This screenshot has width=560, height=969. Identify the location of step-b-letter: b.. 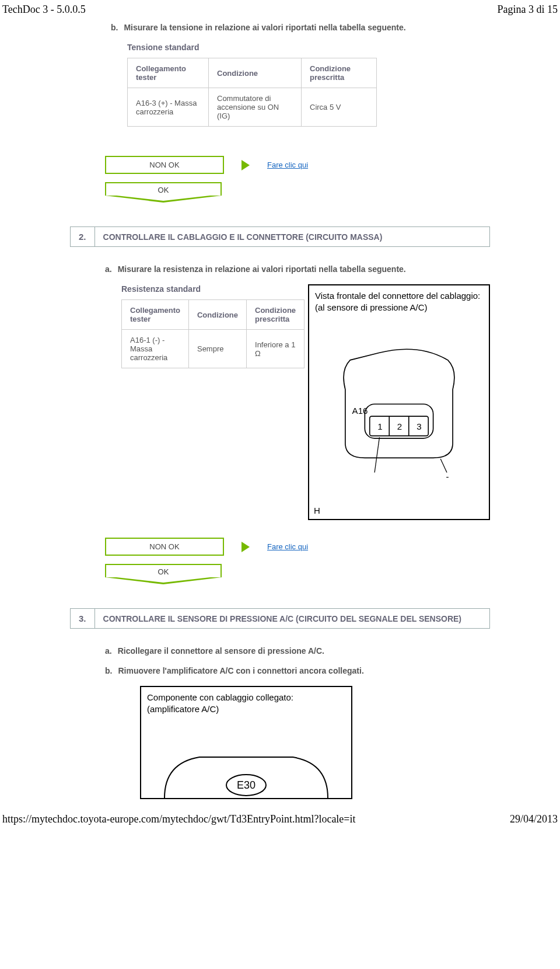
(114, 27).